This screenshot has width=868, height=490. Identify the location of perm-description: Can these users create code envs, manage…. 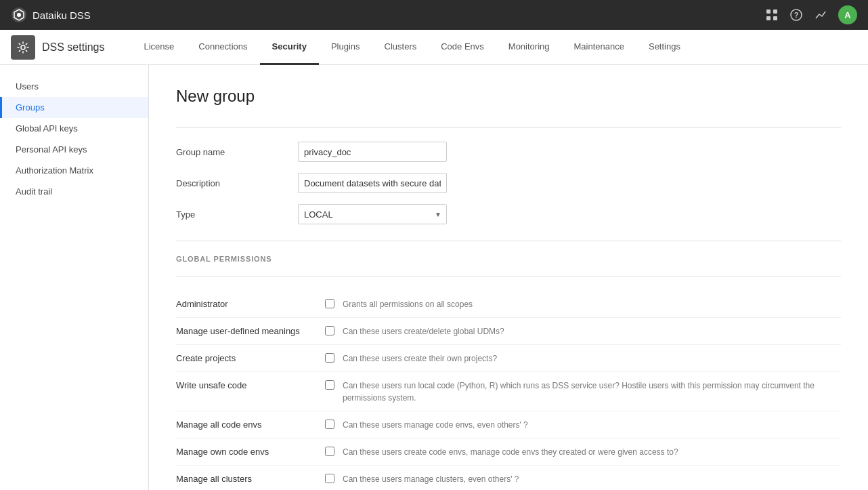
(592, 451).